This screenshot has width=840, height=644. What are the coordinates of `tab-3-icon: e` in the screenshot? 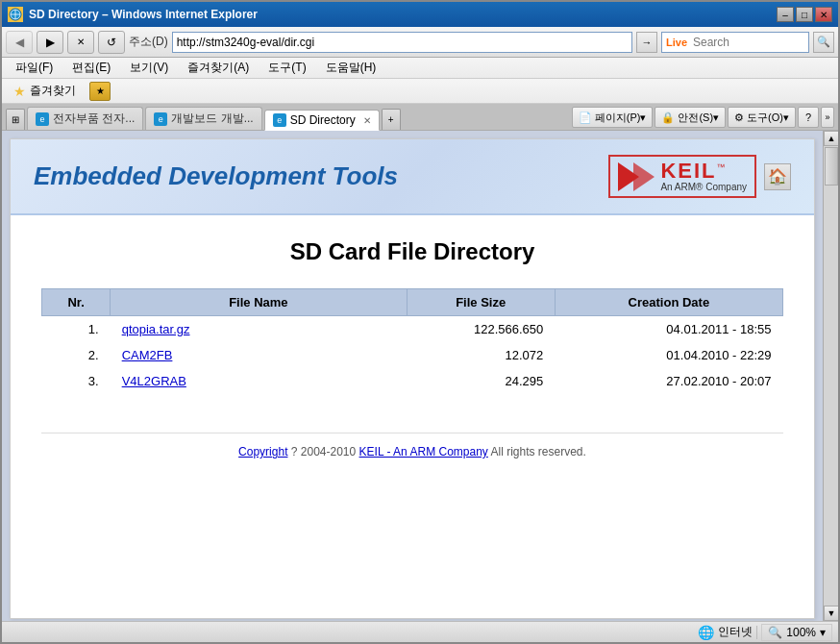 It's located at (280, 120).